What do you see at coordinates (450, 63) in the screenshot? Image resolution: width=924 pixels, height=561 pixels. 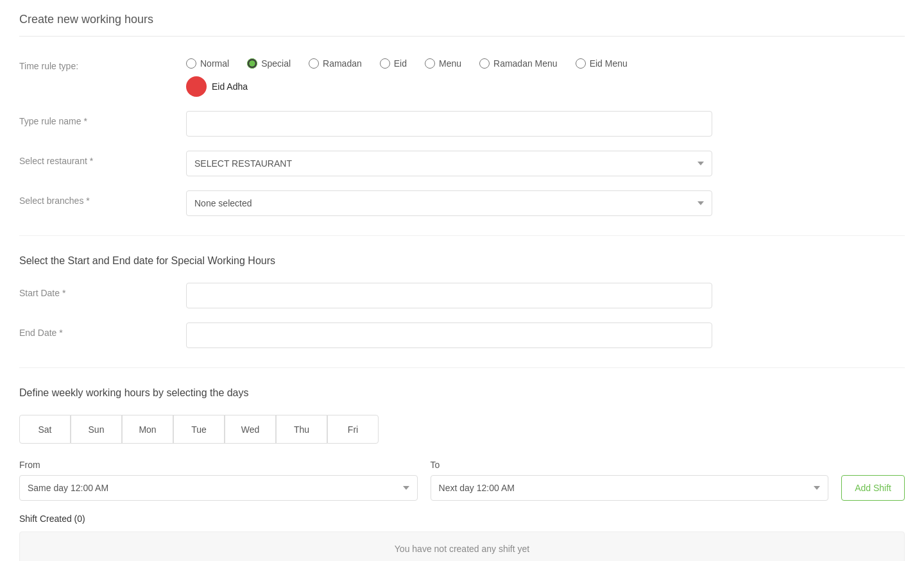 I see `radio-menu-label: Menu` at bounding box center [450, 63].